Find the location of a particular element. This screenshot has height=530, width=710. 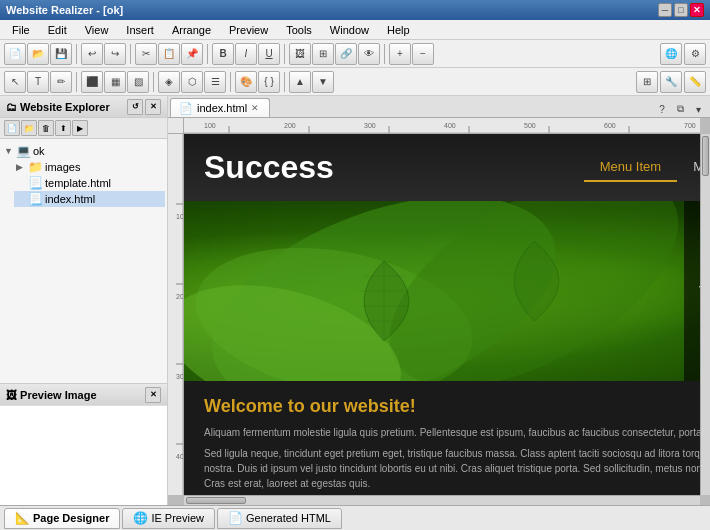

menu-edit: Edit is located at coordinates (58, 30).